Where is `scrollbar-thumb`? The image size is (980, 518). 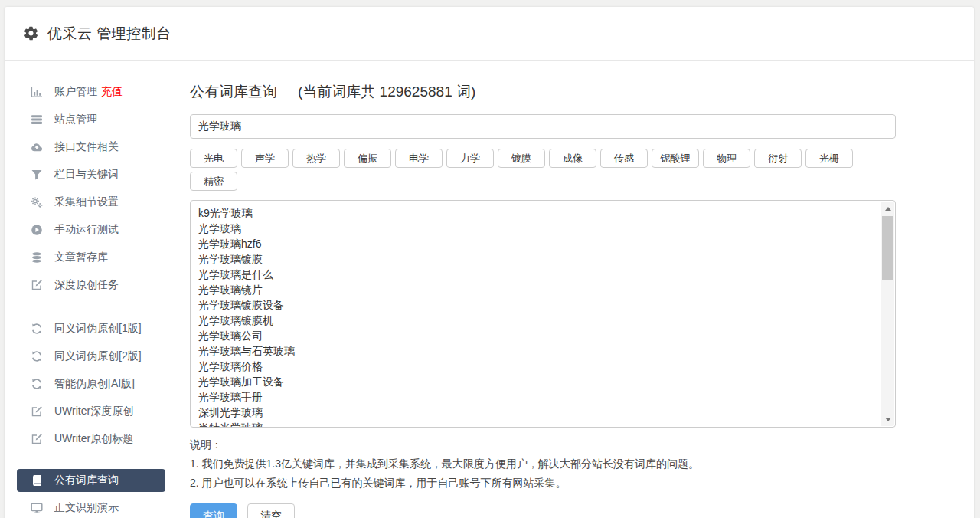
scrollbar-thumb is located at coordinates (888, 248).